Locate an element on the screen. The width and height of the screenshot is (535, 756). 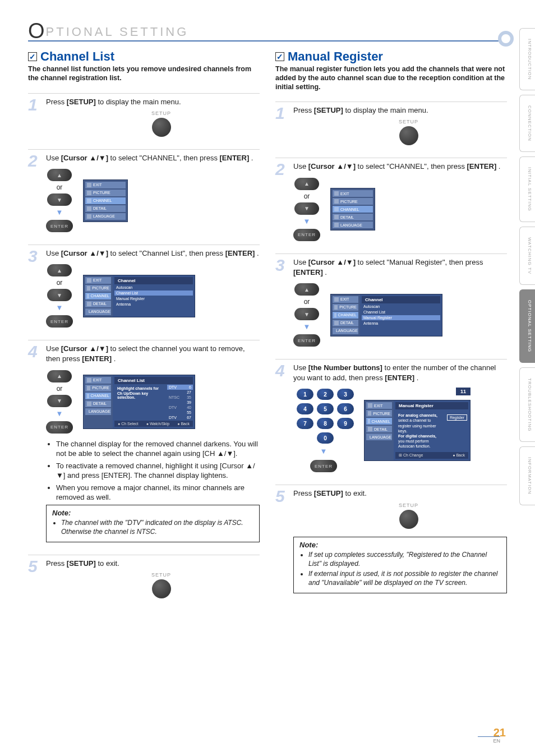
osd-item: Manual Register is located at coordinates (154, 298).